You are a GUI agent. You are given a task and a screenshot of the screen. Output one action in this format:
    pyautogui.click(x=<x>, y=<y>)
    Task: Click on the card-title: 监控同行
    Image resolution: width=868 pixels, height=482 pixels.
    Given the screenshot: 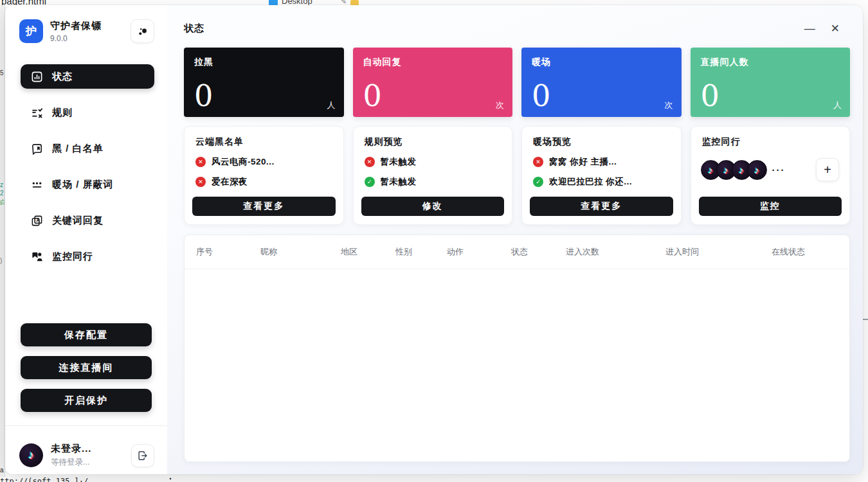 What is the action you would take?
    pyautogui.click(x=772, y=142)
    